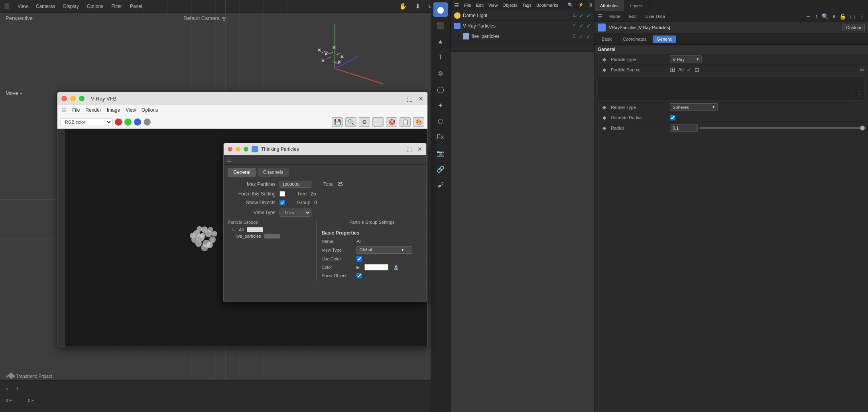  I want to click on vfb-frame-btn: ⬜, so click(378, 122).